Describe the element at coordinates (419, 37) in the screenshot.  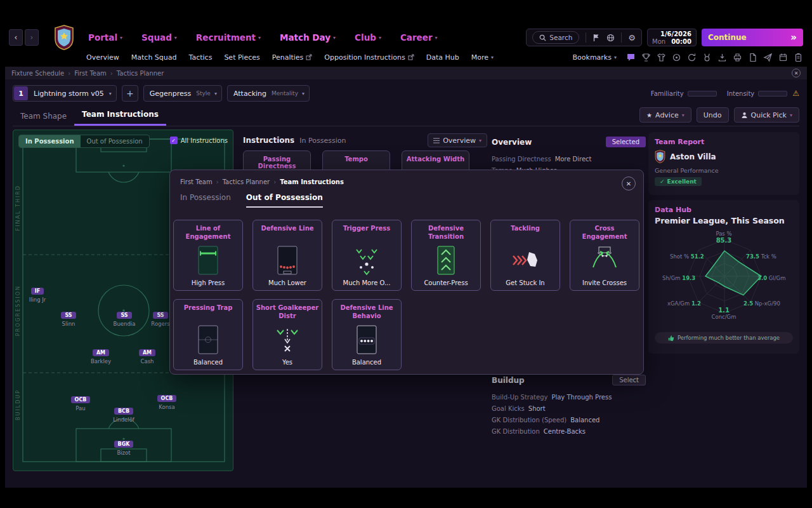
I see `menu-career: Career▾` at that location.